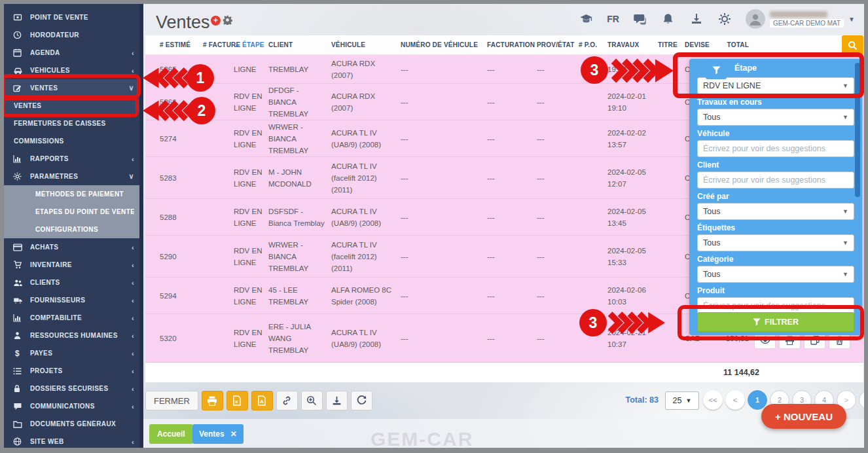 This screenshot has width=868, height=453. Describe the element at coordinates (776, 243) in the screenshot. I see `filter-select-etiquettes: Tous▼` at that location.